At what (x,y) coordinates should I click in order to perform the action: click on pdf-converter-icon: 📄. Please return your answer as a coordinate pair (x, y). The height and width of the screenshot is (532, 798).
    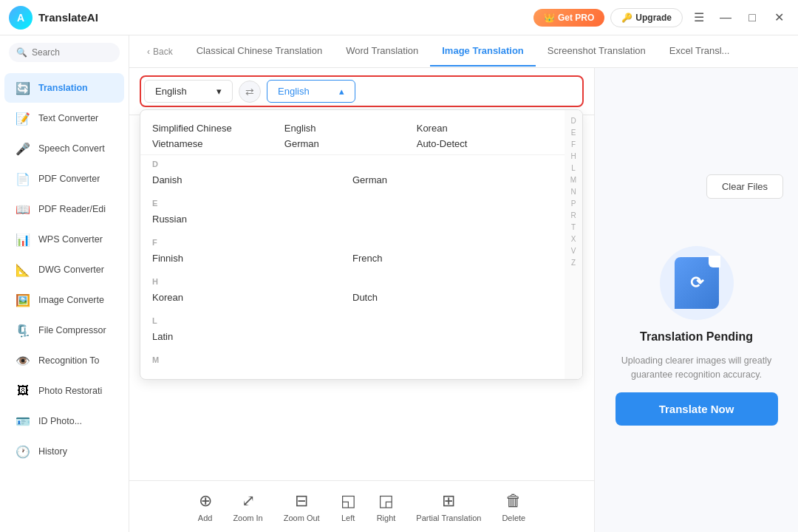
    Looking at the image, I should click on (23, 179).